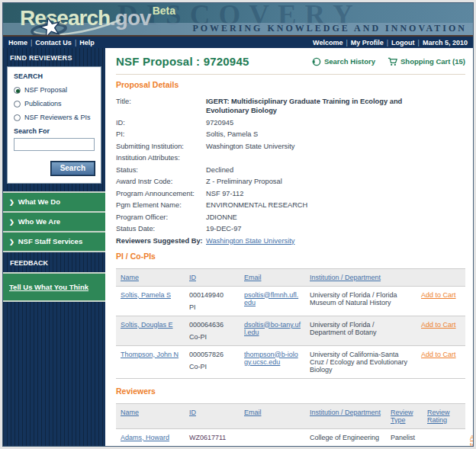 The height and width of the screenshot is (449, 476). What do you see at coordinates (212, 300) in the screenshot?
I see `cell-id: 000149940PI` at bounding box center [212, 300].